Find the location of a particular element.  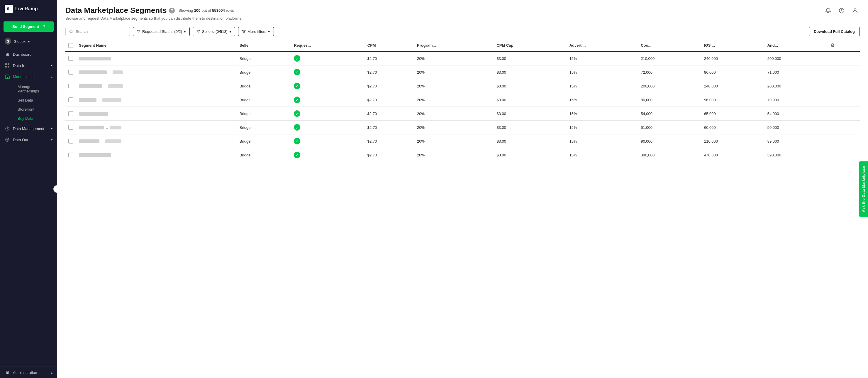

data-out-expand-arrow: ▾ is located at coordinates (52, 140).